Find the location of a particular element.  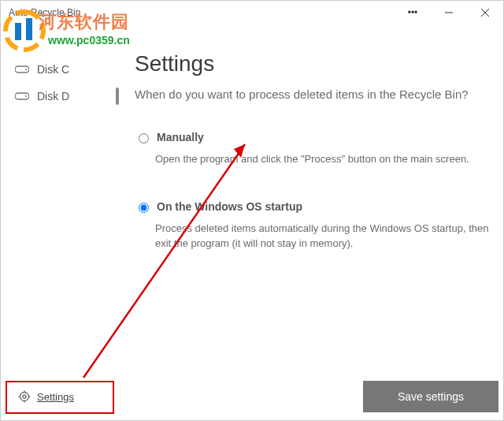

option-label: Manually is located at coordinates (180, 137).